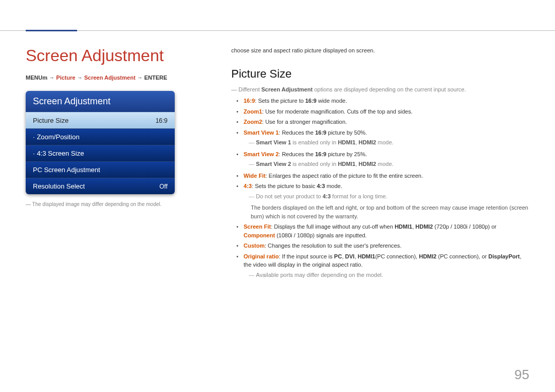  What do you see at coordinates (59, 186) in the screenshot?
I see `menu-item-label: Resolution Select` at bounding box center [59, 186].